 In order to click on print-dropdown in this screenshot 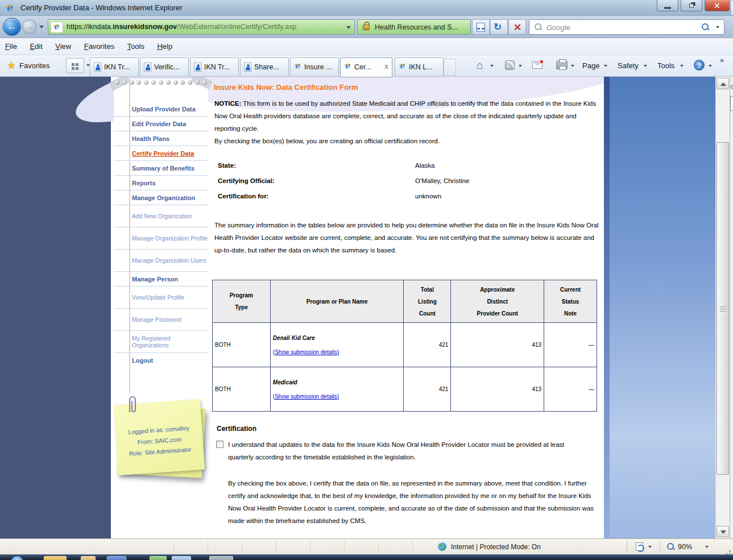, I will do `click(573, 66)`.